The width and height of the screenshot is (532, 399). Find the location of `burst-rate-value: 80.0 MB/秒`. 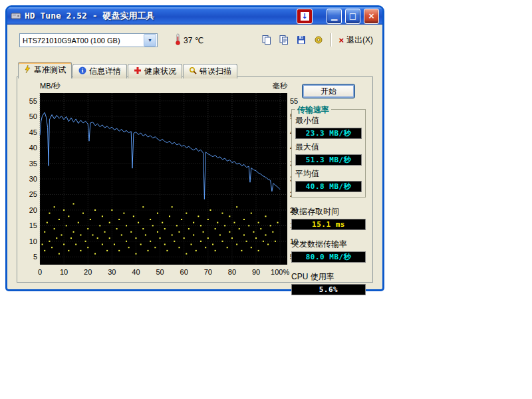

burst-rate-value: 80.0 MB/秒 is located at coordinates (329, 257).